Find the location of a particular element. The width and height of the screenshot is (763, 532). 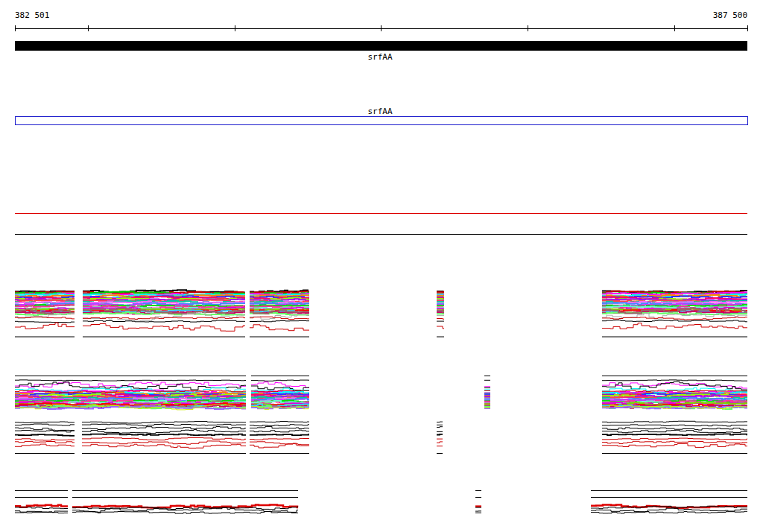

ruler-start-coordinate: 382 501 is located at coordinates (32, 15).